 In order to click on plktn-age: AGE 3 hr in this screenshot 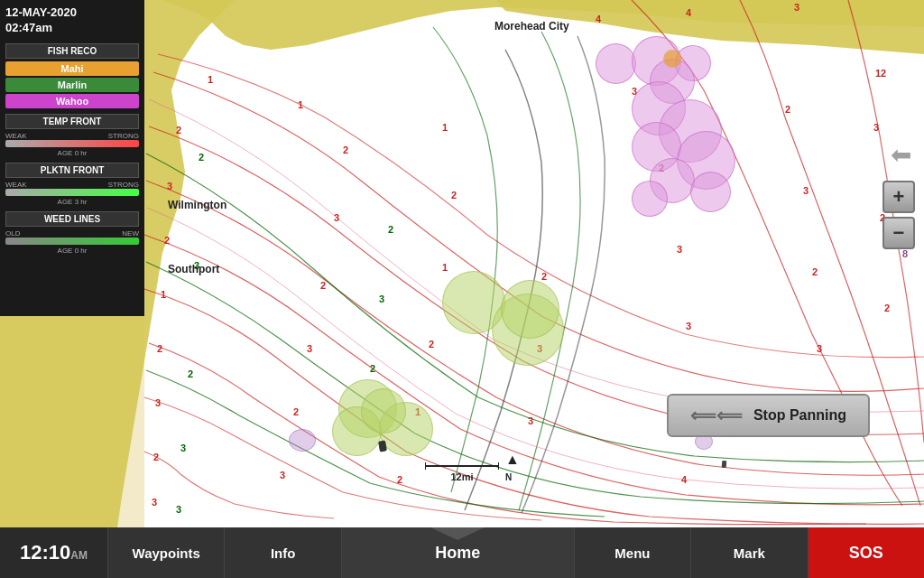, I will do `click(72, 202)`.